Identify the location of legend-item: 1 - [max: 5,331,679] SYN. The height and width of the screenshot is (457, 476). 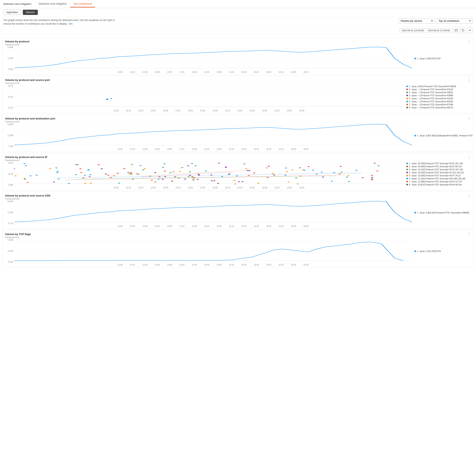
(442, 251).